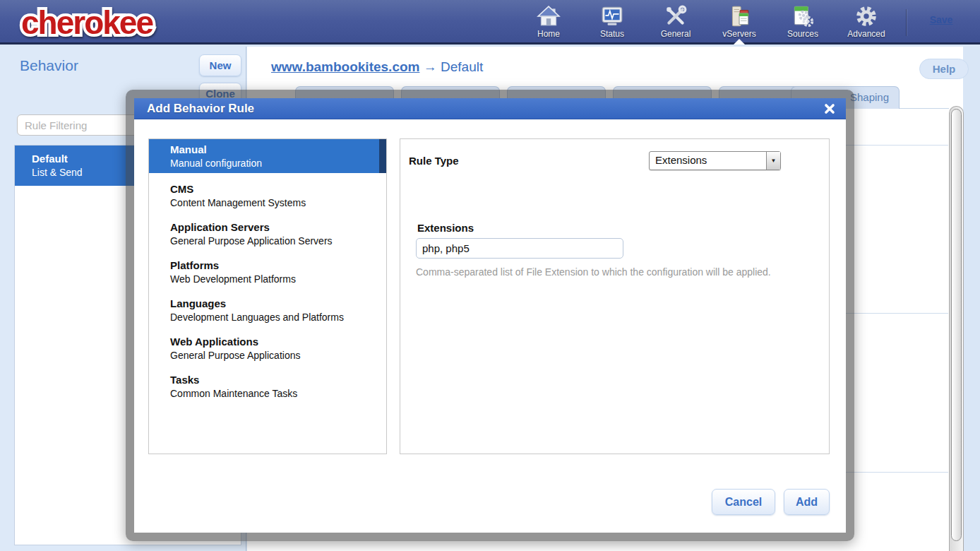 This screenshot has height=551, width=980. I want to click on nav-item-general: General, so click(676, 23).